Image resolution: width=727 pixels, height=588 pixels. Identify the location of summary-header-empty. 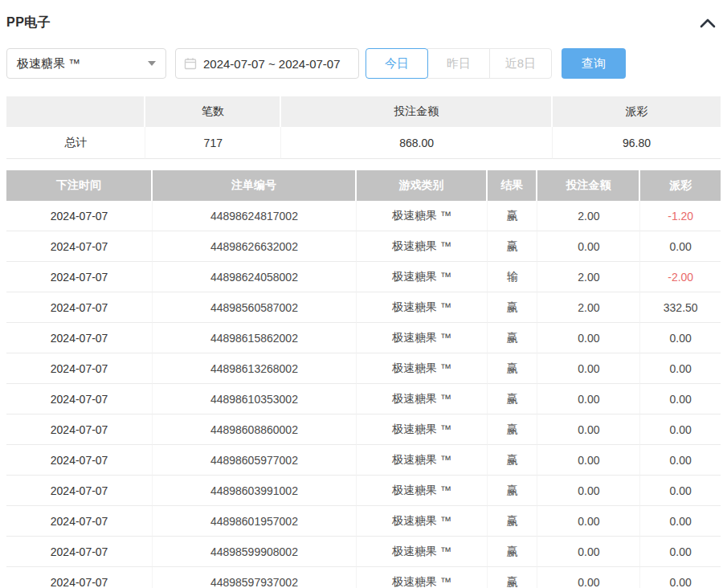
(76, 112).